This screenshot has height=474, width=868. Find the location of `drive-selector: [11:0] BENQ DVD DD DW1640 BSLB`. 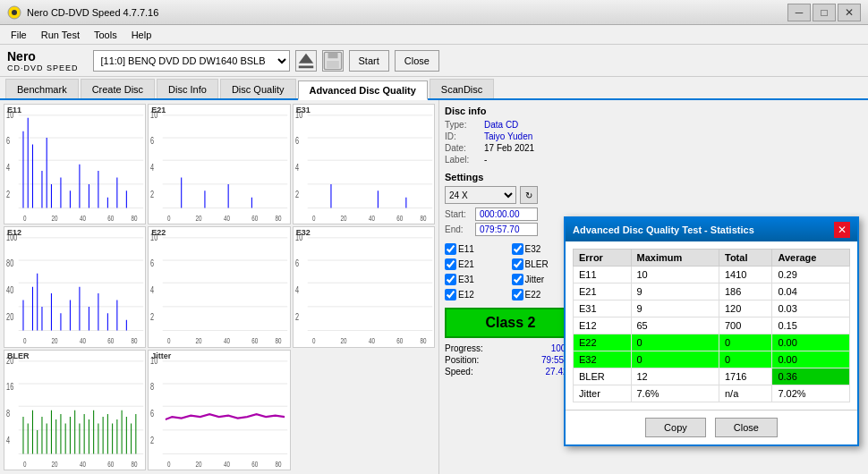

drive-selector: [11:0] BENQ DVD DD DW1640 BSLB is located at coordinates (191, 61).